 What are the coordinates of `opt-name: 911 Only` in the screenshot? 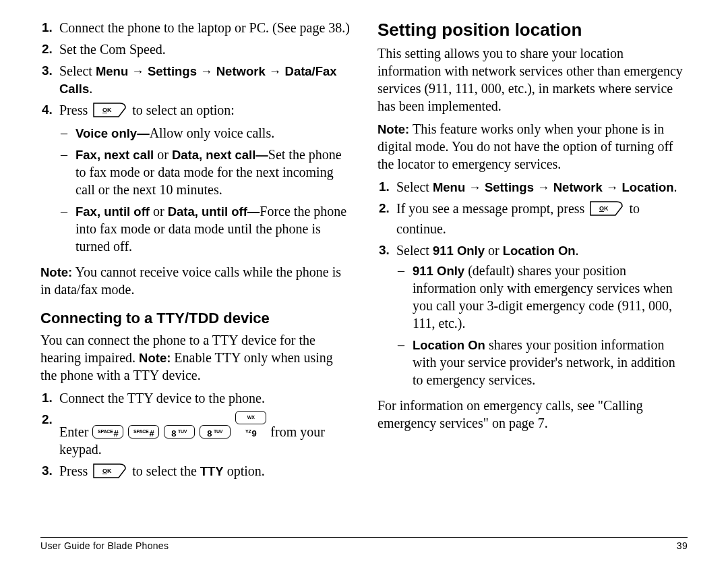 It's located at (438, 271).